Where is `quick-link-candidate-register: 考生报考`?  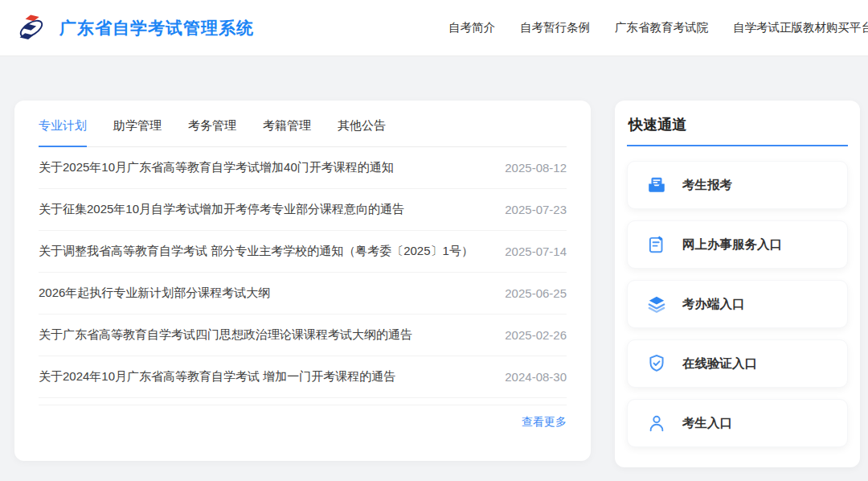
quick-link-candidate-register: 考生报考 is located at coordinates (738, 185).